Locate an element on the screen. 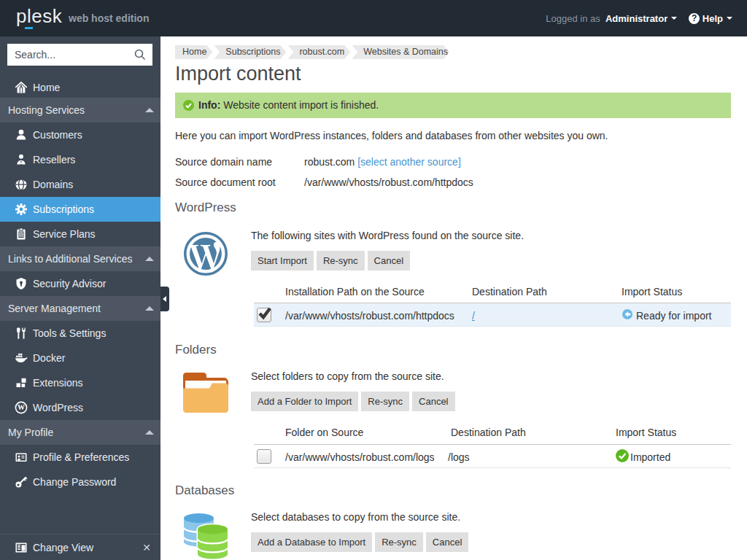 The image size is (747, 560). svg-text: W is located at coordinates (21, 407).